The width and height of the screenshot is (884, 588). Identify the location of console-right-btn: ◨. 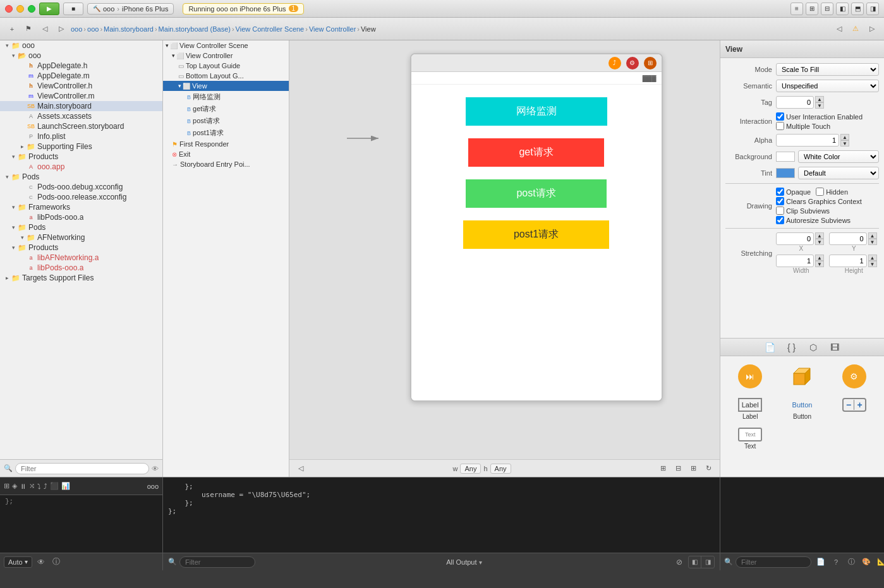
(708, 562).